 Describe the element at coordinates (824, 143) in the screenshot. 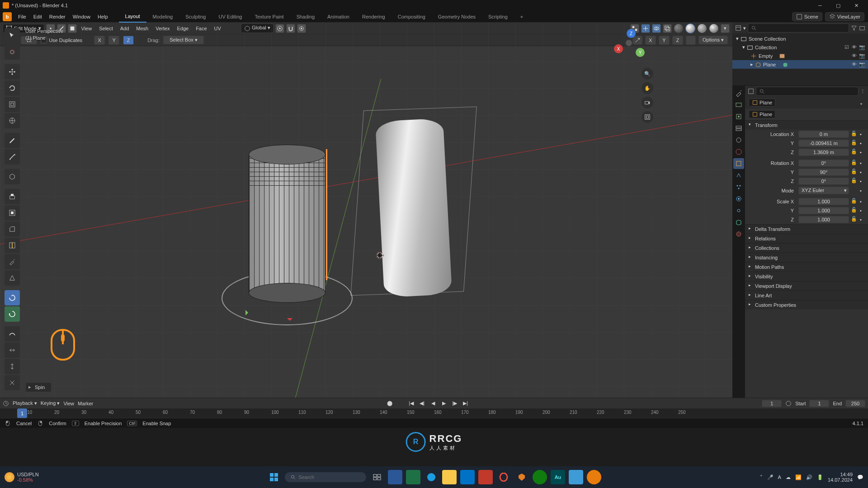

I see `location-y-field: -0.009451 m` at that location.